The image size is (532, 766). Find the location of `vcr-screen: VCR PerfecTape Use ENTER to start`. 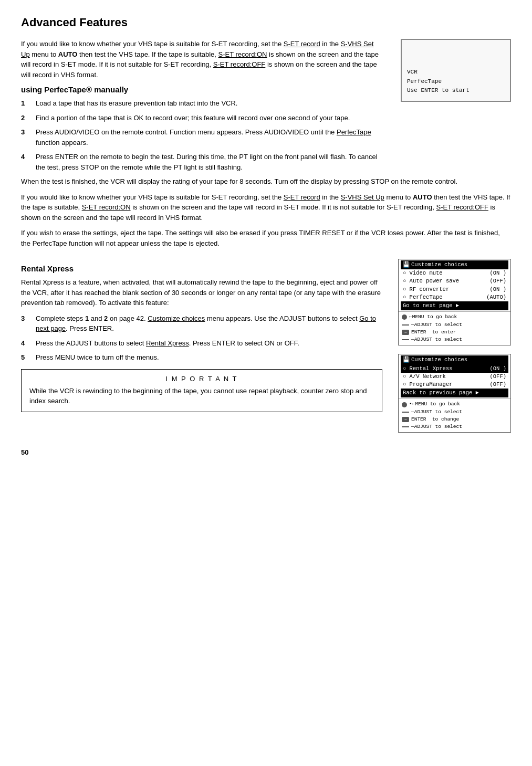

vcr-screen: VCR PerfecTape Use ENTER to start is located at coordinates (456, 70).